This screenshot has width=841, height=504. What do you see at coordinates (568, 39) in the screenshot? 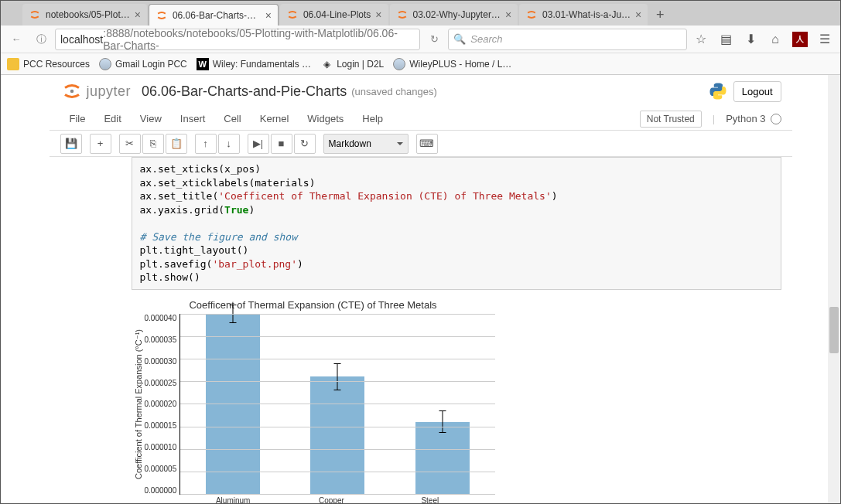
I see `search-box: 🔍Search` at bounding box center [568, 39].